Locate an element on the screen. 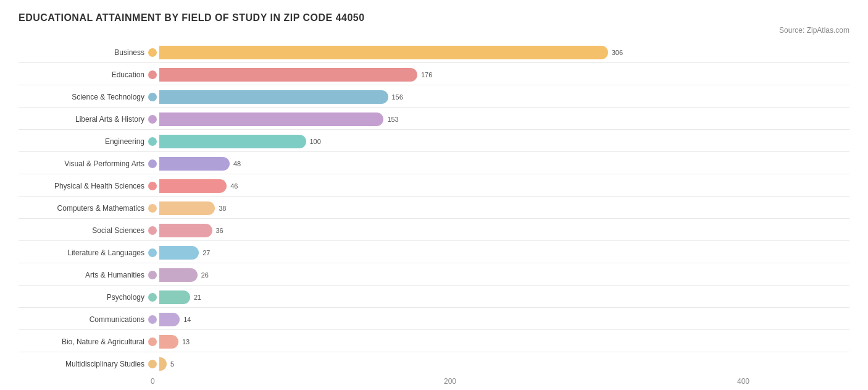 This screenshot has height=390, width=868. bar-container: 306 is located at coordinates (504, 53).